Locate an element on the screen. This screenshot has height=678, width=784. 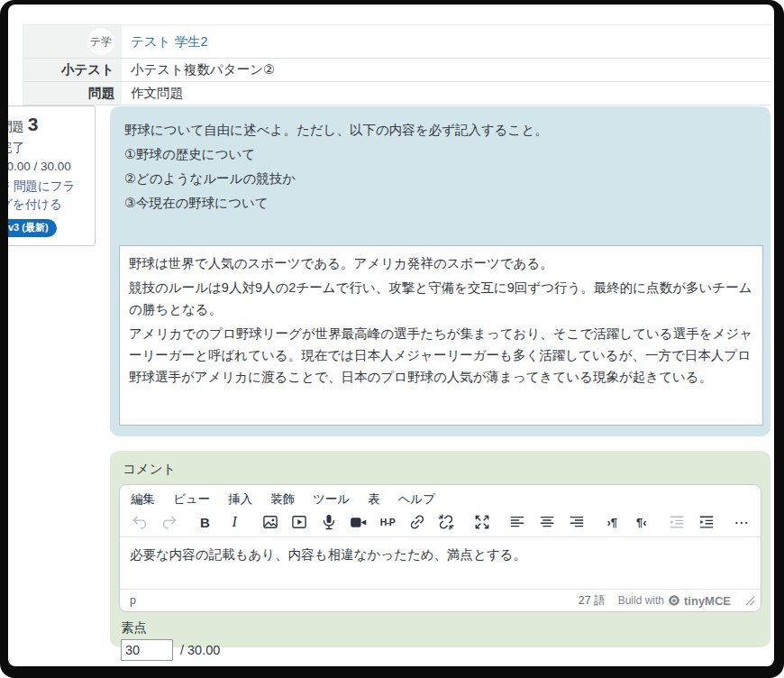
menu-view: ビュー is located at coordinates (191, 499).